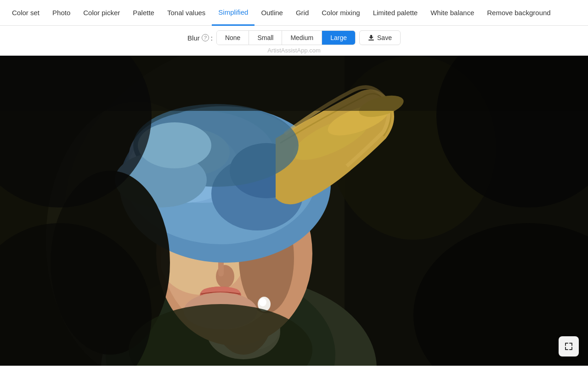 Image resolution: width=588 pixels, height=368 pixels. Describe the element at coordinates (339, 38) in the screenshot. I see `blur-btn-large: Large` at that location.